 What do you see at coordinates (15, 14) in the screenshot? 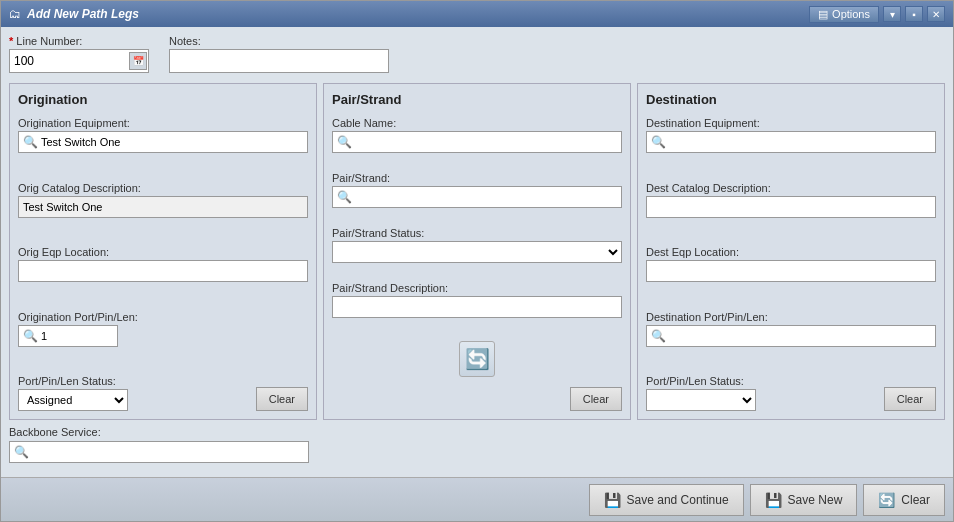
I see `window-icon: 🗂` at bounding box center [15, 14].